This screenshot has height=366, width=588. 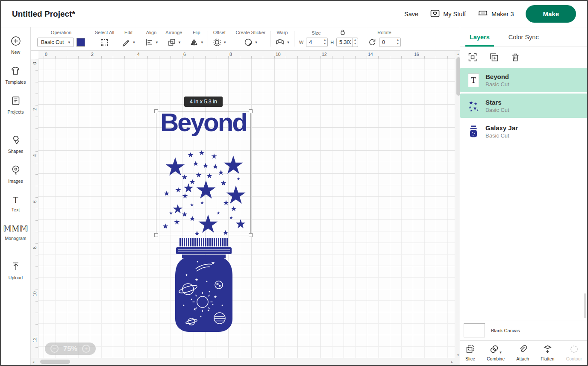 What do you see at coordinates (343, 33) in the screenshot?
I see `lock-icon` at bounding box center [343, 33].